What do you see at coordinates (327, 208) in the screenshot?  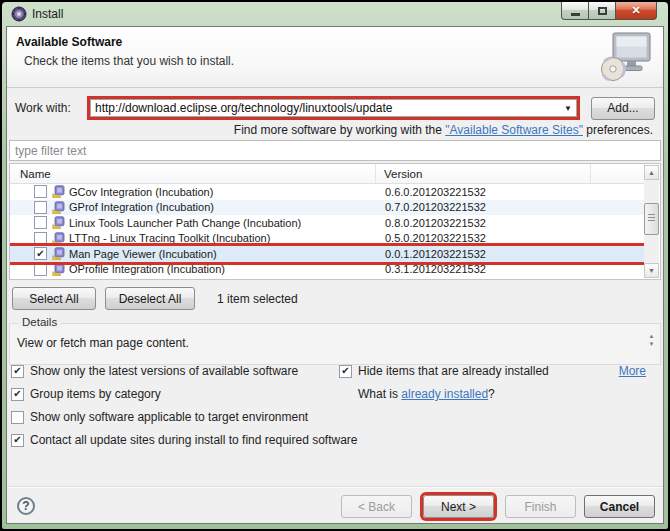 I see `table-row: GProf Integration (Incubation) 0.7.0.201…` at bounding box center [327, 208].